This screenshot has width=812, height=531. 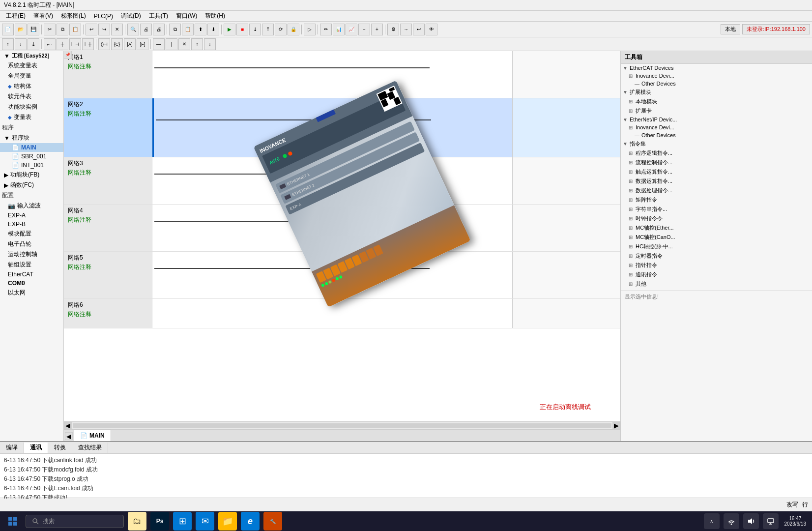 What do you see at coordinates (31, 265) in the screenshot?
I see `sidebar-axis-group: 轴组设置` at bounding box center [31, 265].